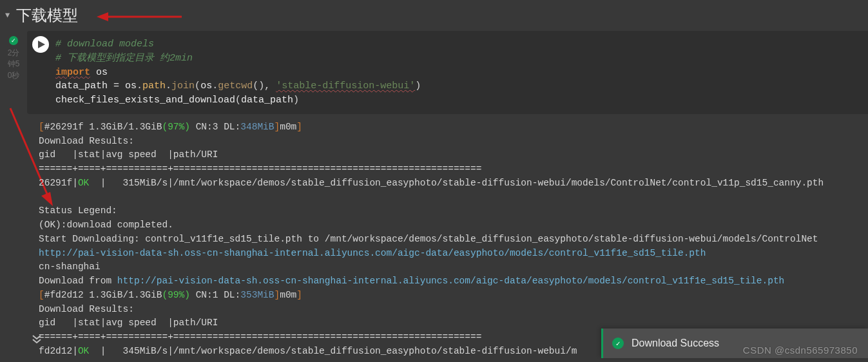 The width and height of the screenshot is (868, 362). What do you see at coordinates (434, 15) in the screenshot?
I see `section-header: ▼ 下载模型` at bounding box center [434, 15].